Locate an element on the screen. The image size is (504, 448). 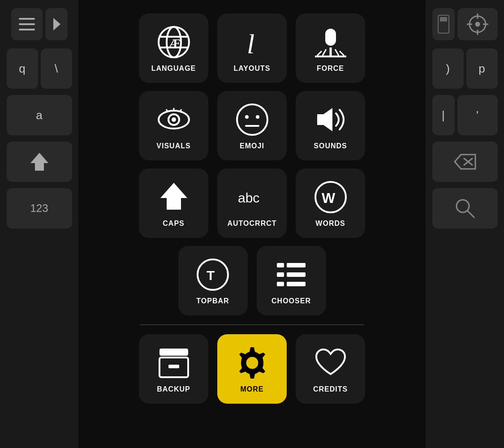
emoji-label: EMOJI is located at coordinates (252, 146).